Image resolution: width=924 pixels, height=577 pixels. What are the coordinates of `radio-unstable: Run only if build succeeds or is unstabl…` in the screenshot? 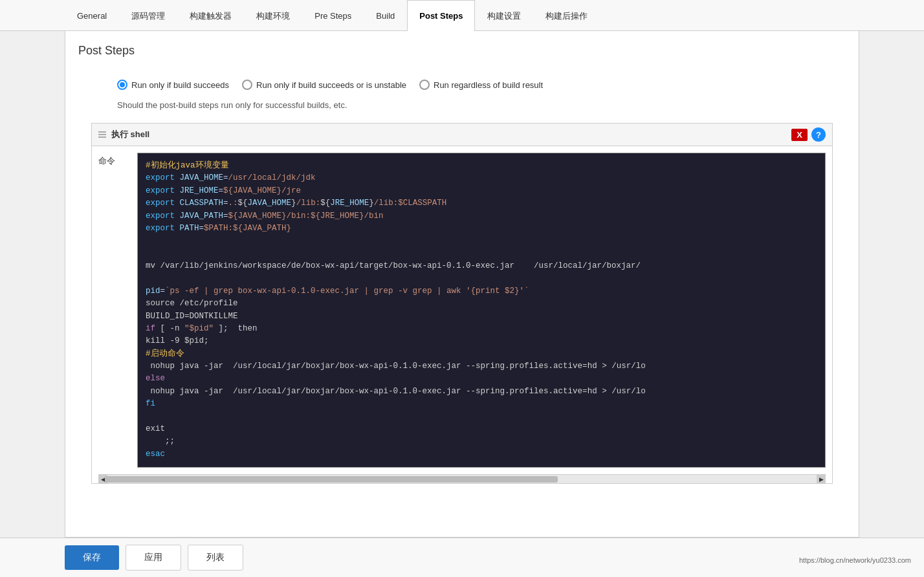 It's located at (324, 85).